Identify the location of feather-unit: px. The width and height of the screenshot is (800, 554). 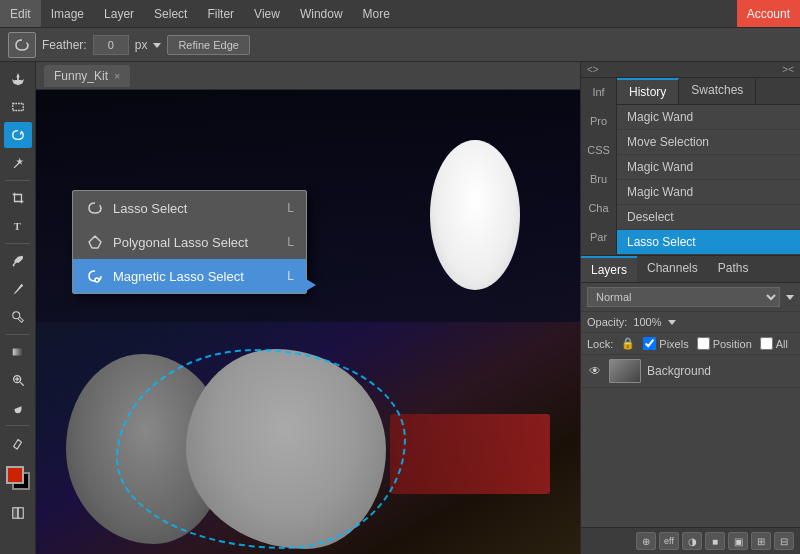
(142, 45).